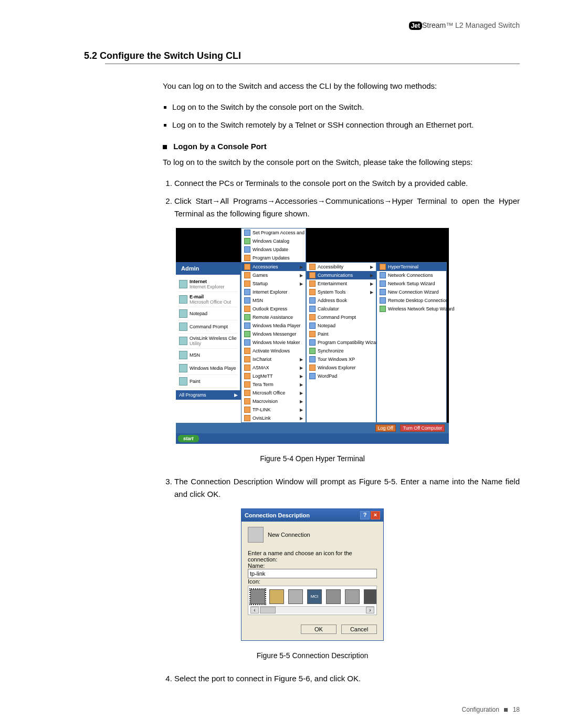 Image resolution: width=567 pixels, height=728 pixels. What do you see at coordinates (312, 610) in the screenshot?
I see `icon-scrollbar: ‹ ›` at bounding box center [312, 610].